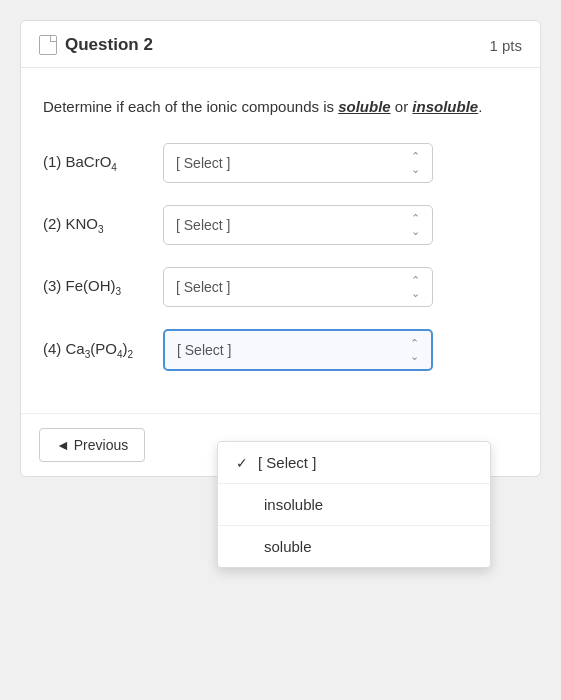 The width and height of the screenshot is (561, 700). What do you see at coordinates (287, 462) in the screenshot?
I see `dropdown-label-select: [ Select ]` at bounding box center [287, 462].